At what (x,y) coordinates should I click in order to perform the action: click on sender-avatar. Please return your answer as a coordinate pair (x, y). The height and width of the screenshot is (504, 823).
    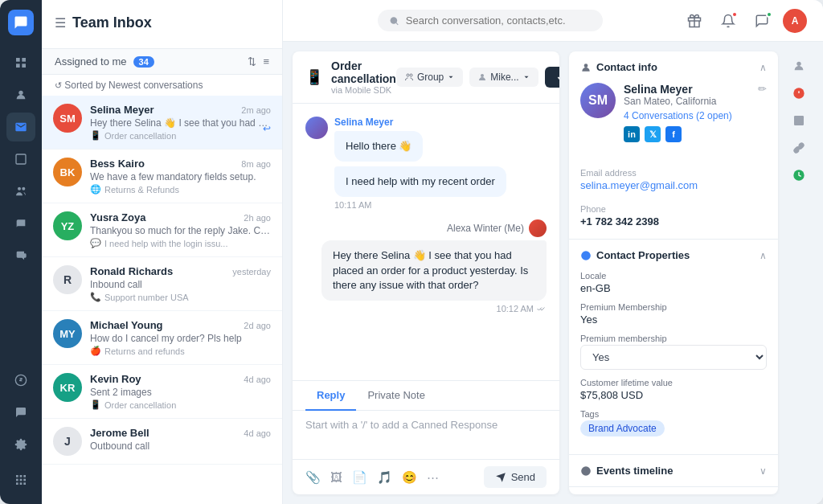
    Looking at the image, I should click on (317, 128).